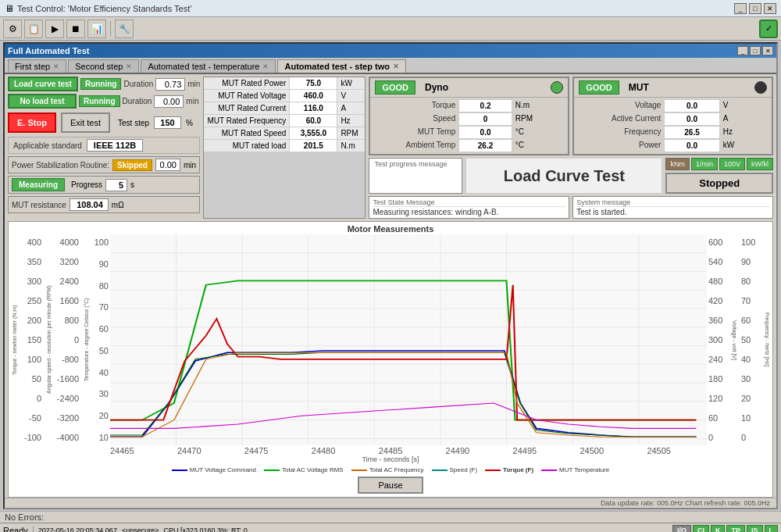  Describe the element at coordinates (390, 470) in the screenshot. I see `chart-legend: MUT Voltage Command Total AC Voltage RMS…` at that location.